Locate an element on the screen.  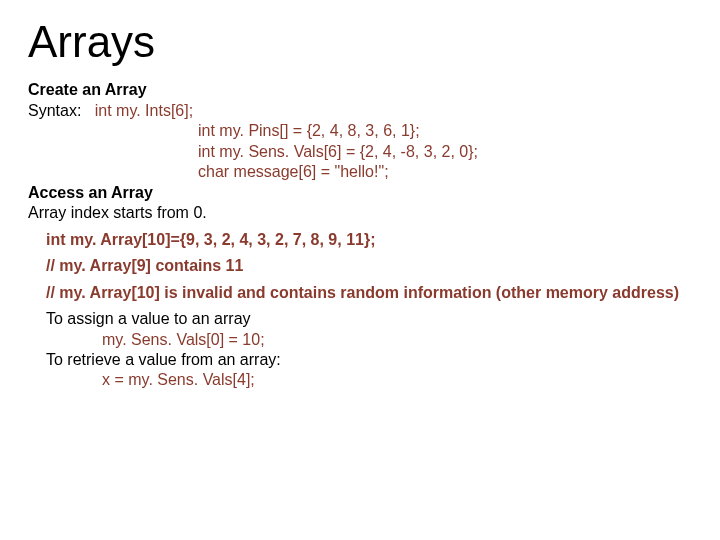
access-array-heading: Access an Array is located at coordinates (360, 193).